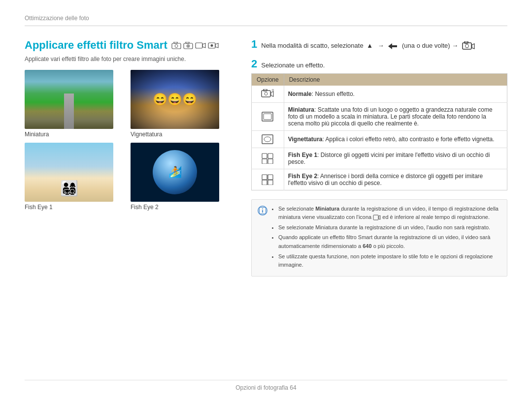 The width and height of the screenshot is (532, 401). What do you see at coordinates (379, 45) in the screenshot?
I see `step1-header: 1 Nella modalità di scatto, selezionate …` at bounding box center [379, 45].